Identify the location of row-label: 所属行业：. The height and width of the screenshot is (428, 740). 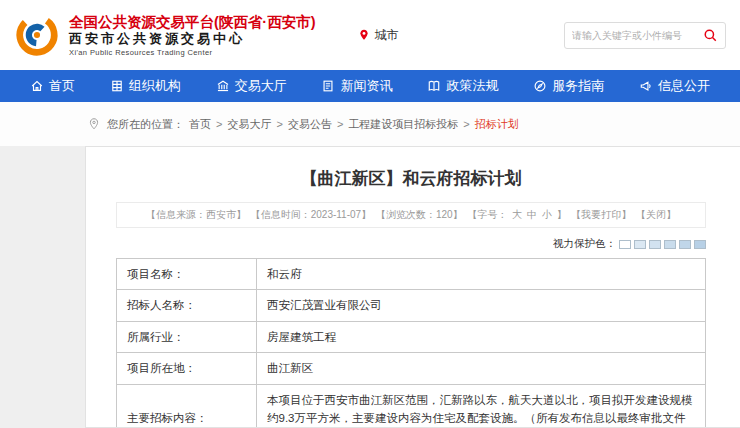
(187, 336).